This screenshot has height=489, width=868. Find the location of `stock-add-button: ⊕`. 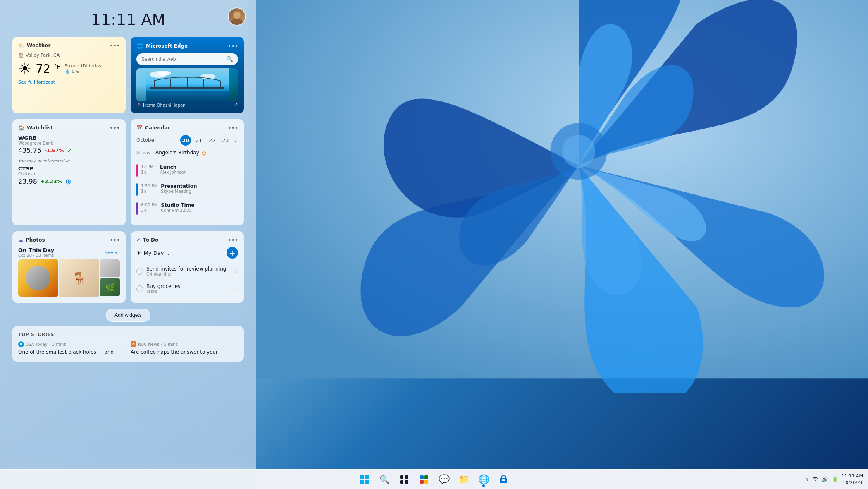

stock-add-button: ⊕ is located at coordinates (69, 181).